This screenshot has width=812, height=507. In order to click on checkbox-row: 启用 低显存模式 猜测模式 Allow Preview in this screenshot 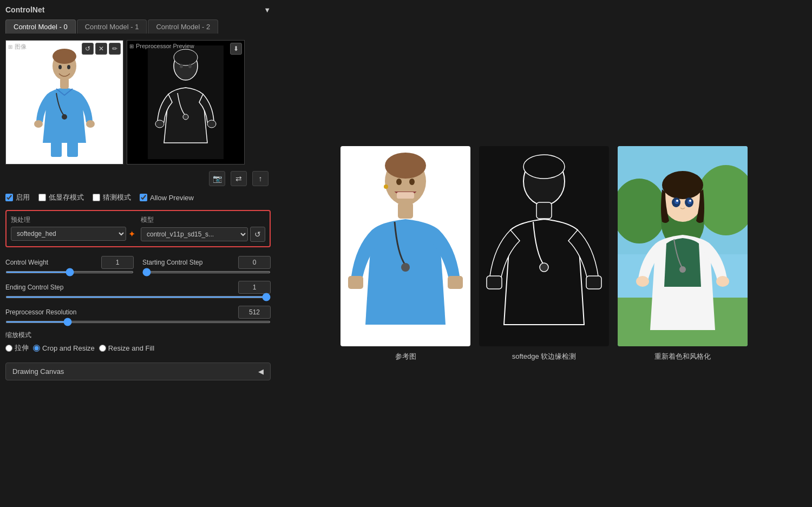, I will do `click(138, 197)`.